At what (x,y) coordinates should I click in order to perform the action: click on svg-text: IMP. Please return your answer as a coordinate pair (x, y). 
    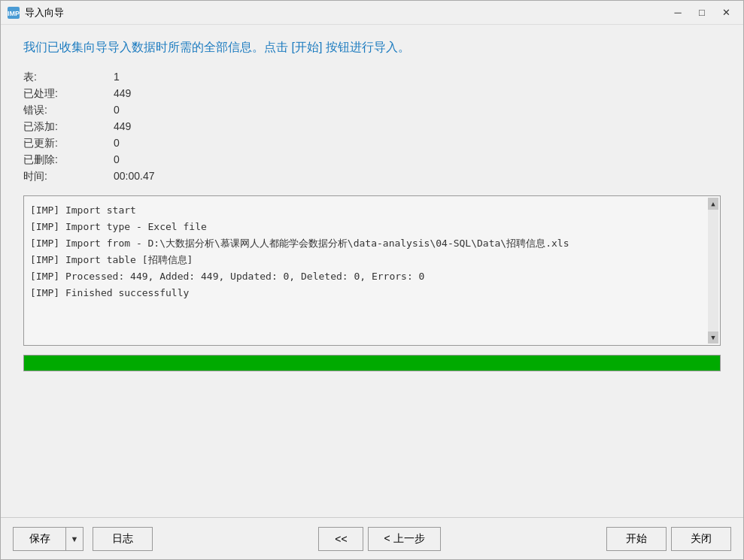
    Looking at the image, I should click on (14, 14).